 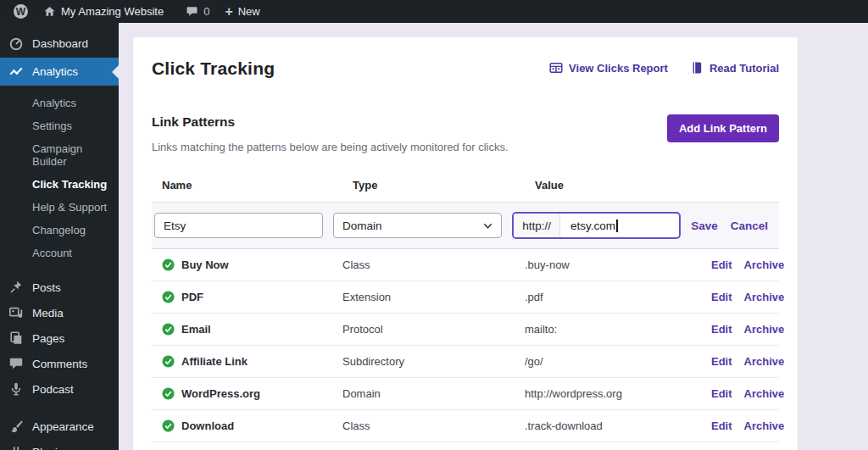 What do you see at coordinates (465, 297) in the screenshot?
I see `pattern-row-pdf: PDF Extension .pdf Edit Archive` at bounding box center [465, 297].